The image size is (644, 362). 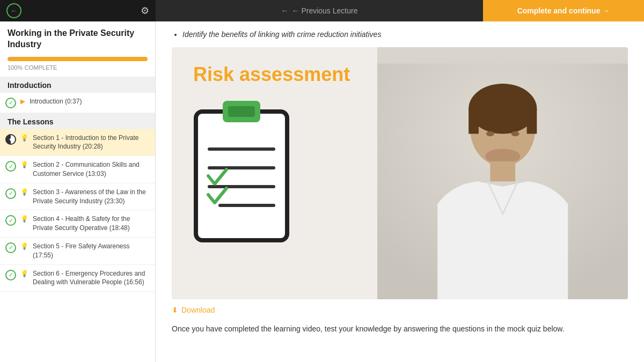 I want to click on progress-bar-container: 100% COMPLETE, so click(x=77, y=65).